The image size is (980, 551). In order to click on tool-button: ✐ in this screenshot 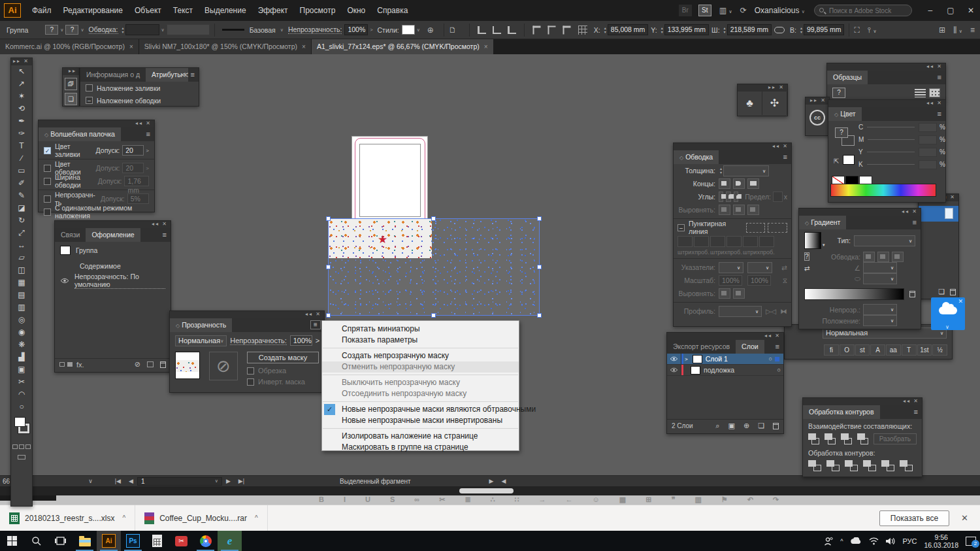, I will do `click(22, 183)`.